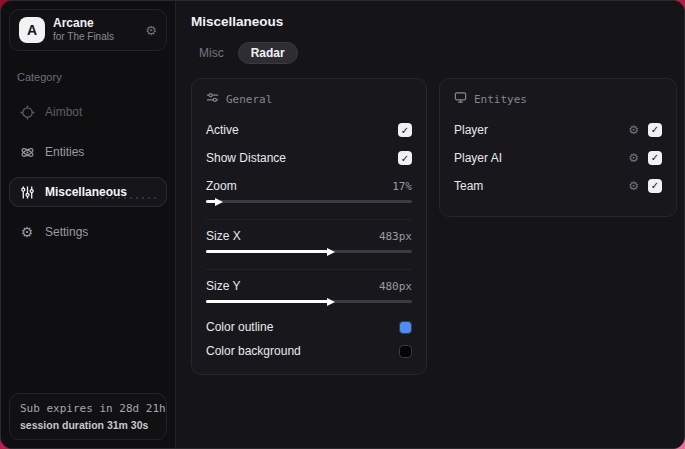  I want to click on entities-panel: Entityes Player ⚙ ✓ Player AI ⚙ ✓, so click(558, 148).